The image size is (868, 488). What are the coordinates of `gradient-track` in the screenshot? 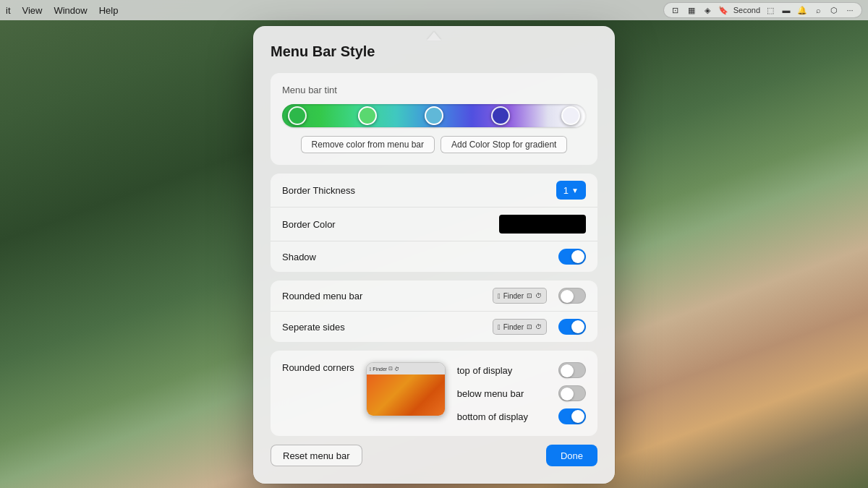 It's located at (434, 116).